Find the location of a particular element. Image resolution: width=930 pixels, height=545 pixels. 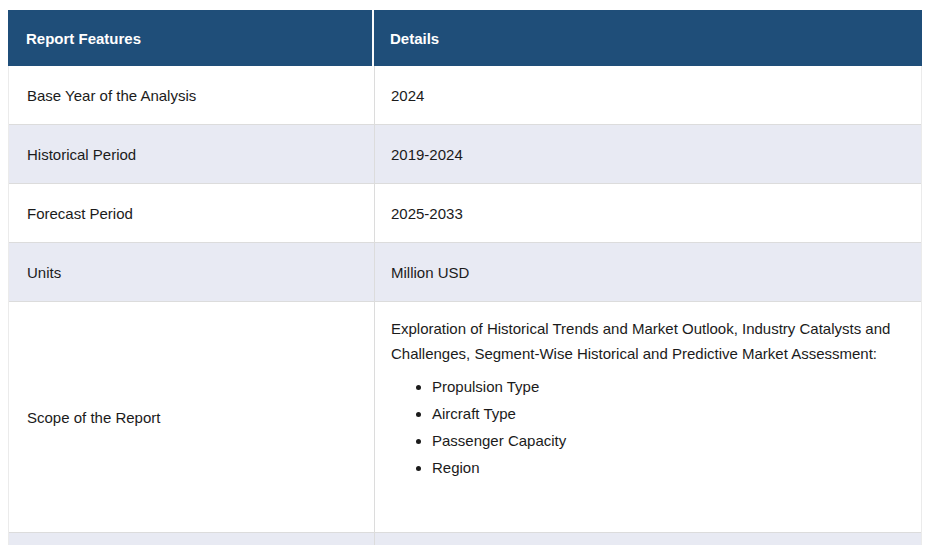

scope-bullet-item: Propulsion Type is located at coordinates (668, 386).